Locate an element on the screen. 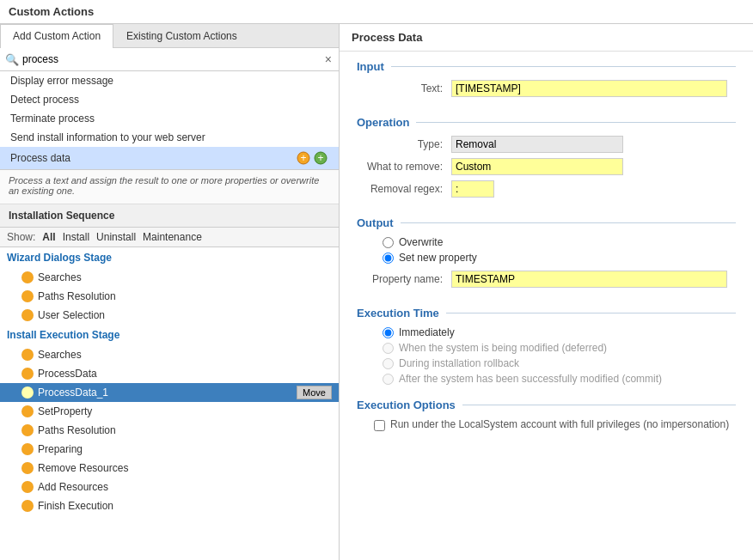 This screenshot has width=753, height=560. finish-install-icon is located at coordinates (28, 506).